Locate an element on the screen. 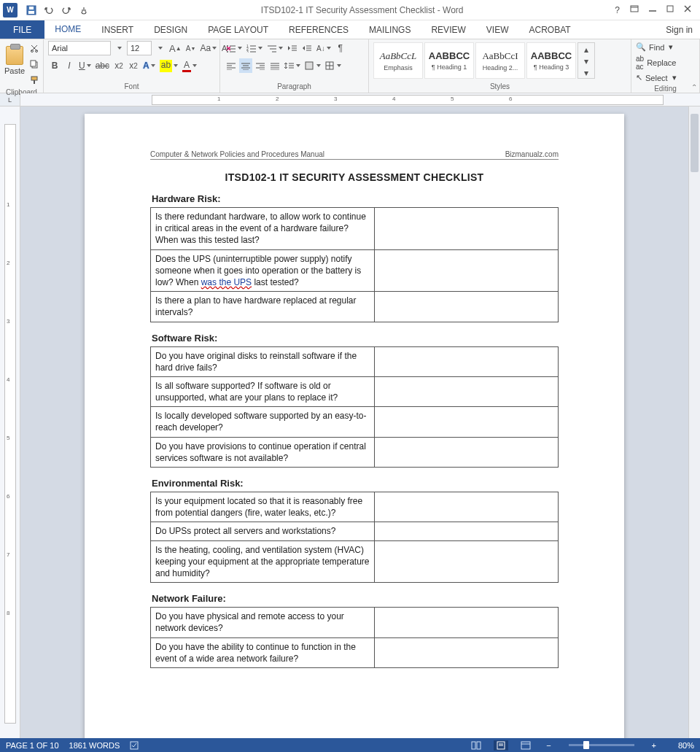 Image resolution: width=700 pixels, height=752 pixels. increase-indent-icon is located at coordinates (307, 48).